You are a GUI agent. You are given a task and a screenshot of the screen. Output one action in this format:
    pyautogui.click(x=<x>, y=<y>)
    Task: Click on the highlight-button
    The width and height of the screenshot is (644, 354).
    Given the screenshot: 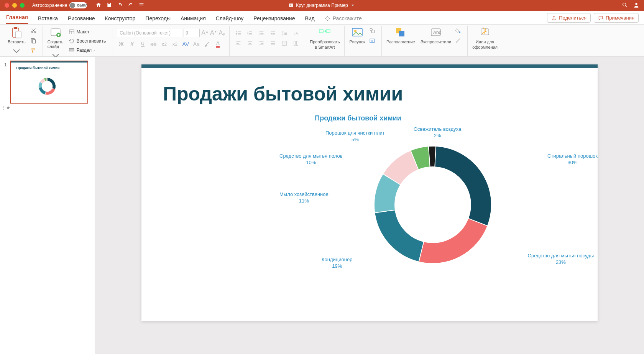 What is the action you would take?
    pyautogui.click(x=207, y=44)
    